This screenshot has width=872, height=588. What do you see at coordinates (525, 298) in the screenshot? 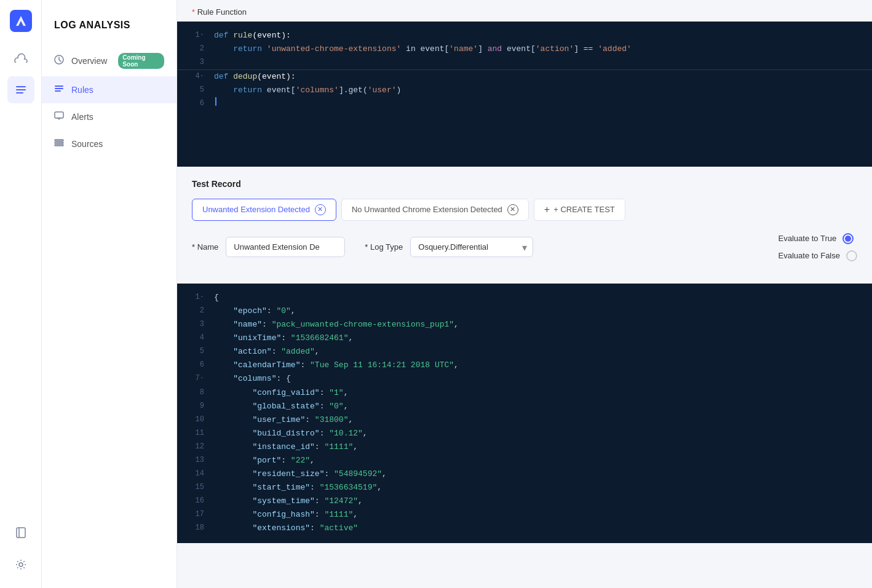
I see `json-line-1: 1· {` at bounding box center [525, 298].